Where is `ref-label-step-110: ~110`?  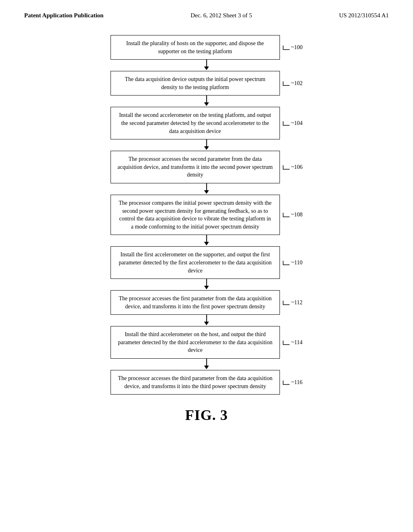
ref-label-step-110: ~110 is located at coordinates (292, 263).